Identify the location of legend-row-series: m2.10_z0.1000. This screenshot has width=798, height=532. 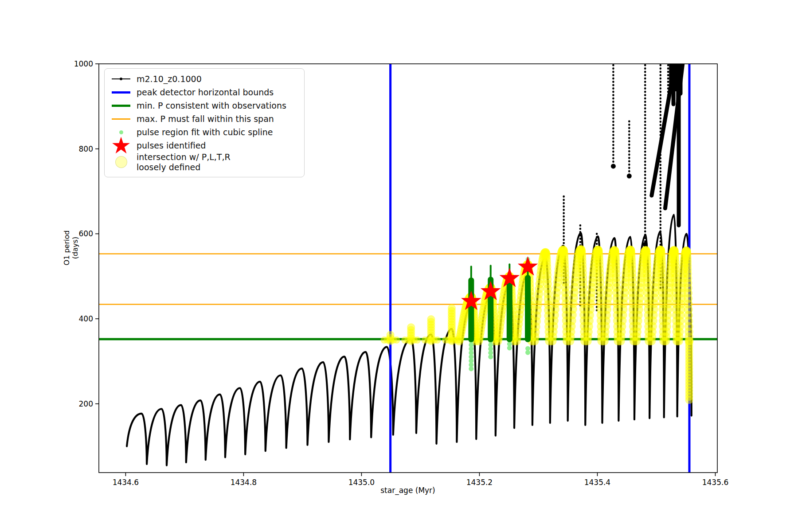
(203, 79).